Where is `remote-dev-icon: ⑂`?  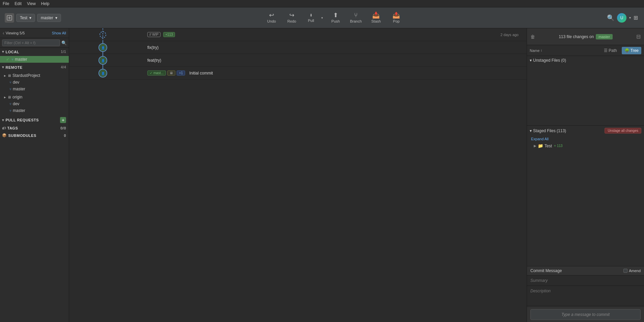 remote-dev-icon: ⑂ is located at coordinates (10, 82).